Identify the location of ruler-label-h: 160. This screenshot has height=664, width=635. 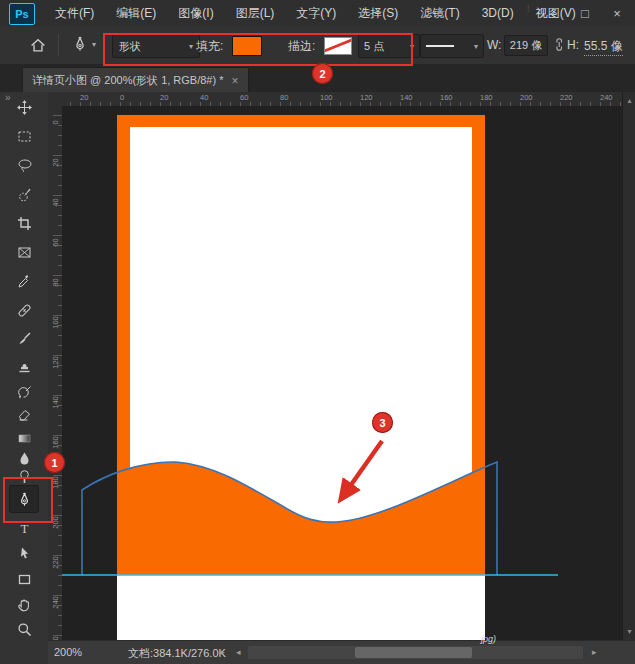
(446, 98).